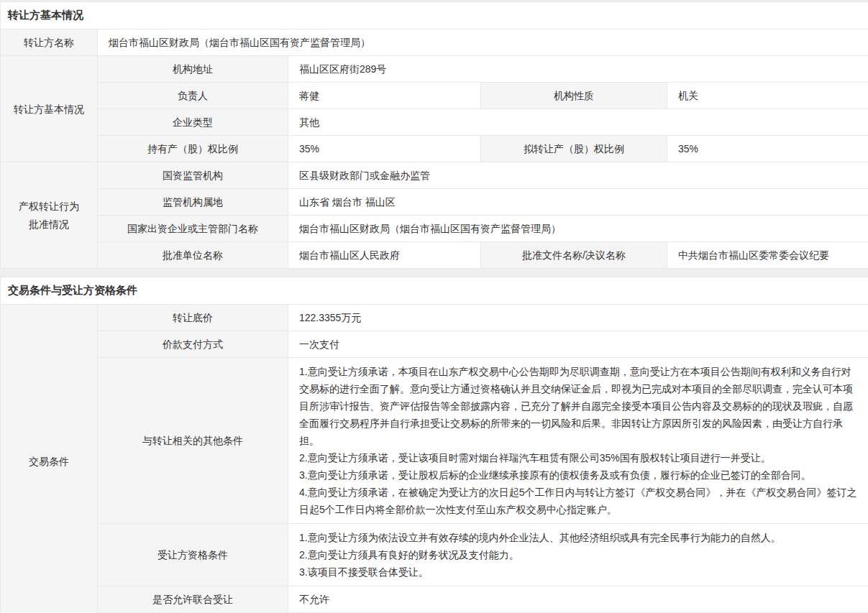  What do you see at coordinates (49, 43) in the screenshot?
I see `transferor-name-label: 转让方名称` at bounding box center [49, 43].